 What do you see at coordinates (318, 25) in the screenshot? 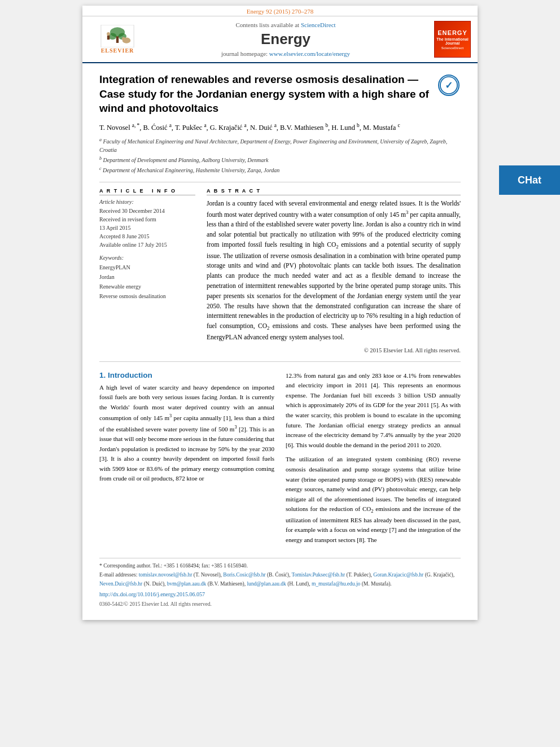
I see `science-direct-link: ScienceDirect` at bounding box center [318, 25].